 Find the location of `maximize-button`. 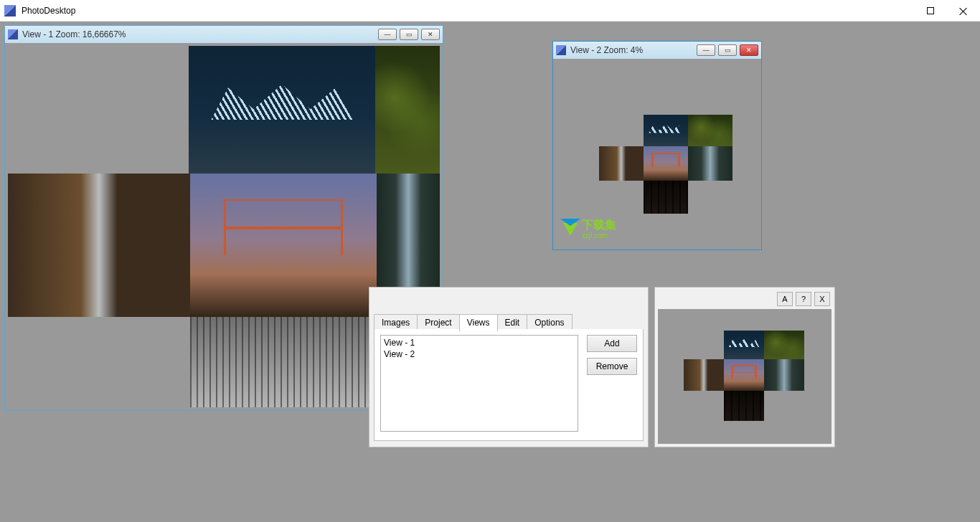

maximize-button is located at coordinates (930, 11).